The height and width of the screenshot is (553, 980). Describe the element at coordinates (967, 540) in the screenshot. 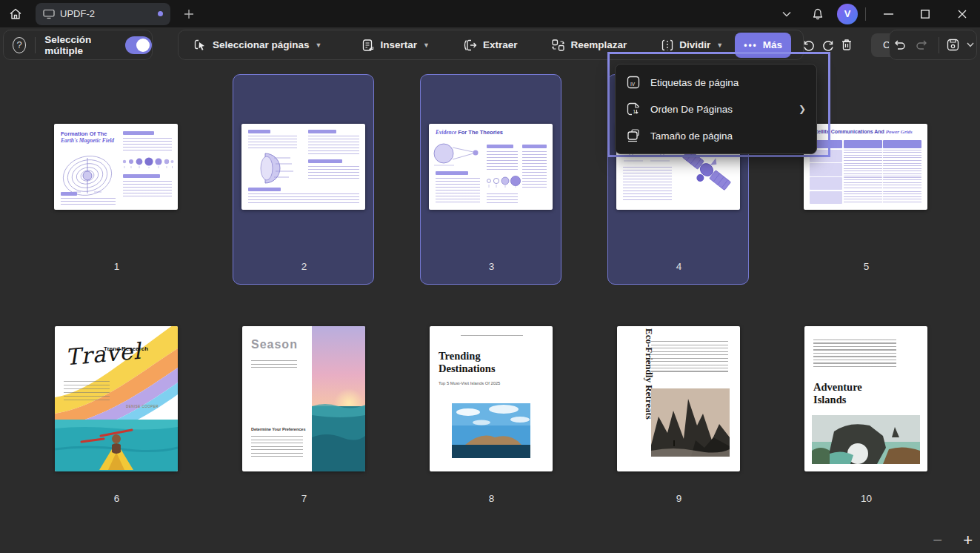

I see `zoom-in-button: +` at that location.